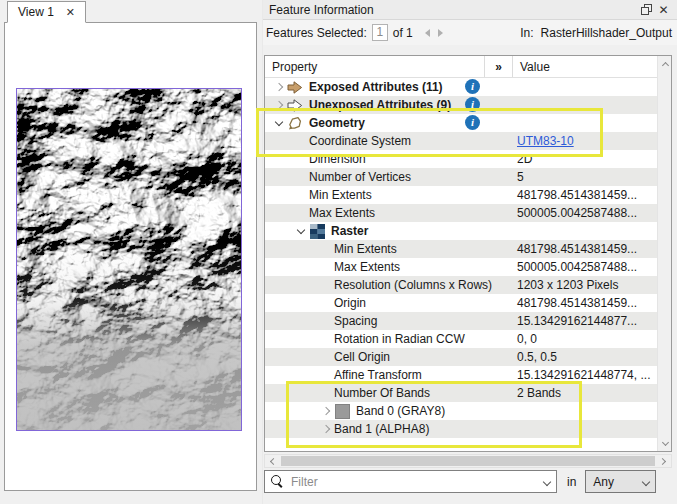 The width and height of the screenshot is (677, 504). Describe the element at coordinates (577, 213) in the screenshot. I see `value-cell: 500005.0042587488...` at that location.